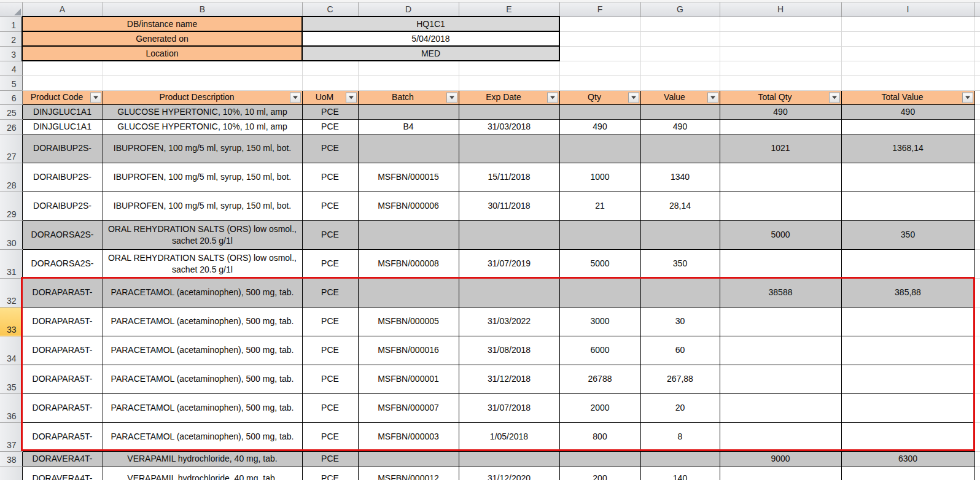 This screenshot has width=980, height=480. I want to click on cell-G3, so click(680, 53).